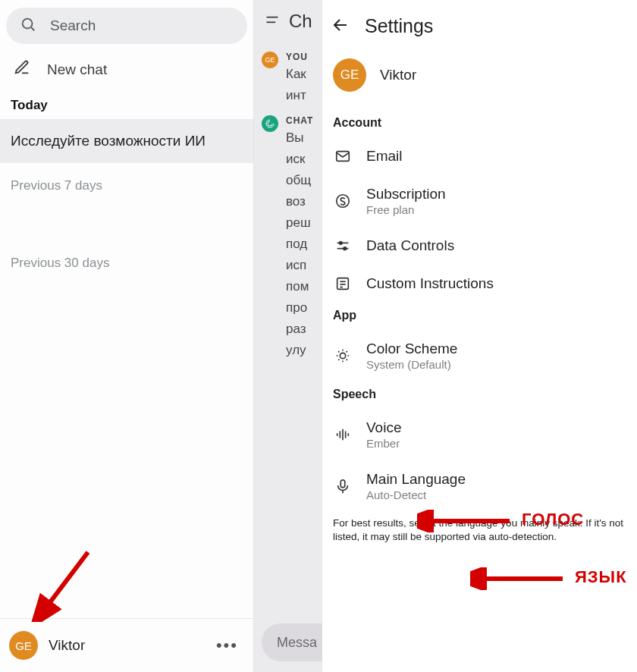  What do you see at coordinates (406, 194) in the screenshot?
I see `subscription-title: Subscription` at bounding box center [406, 194].